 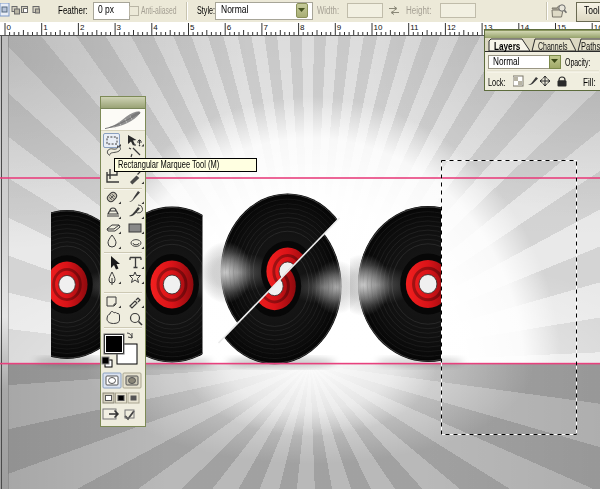 I want to click on svg-text: 11, so click(x=414, y=28).